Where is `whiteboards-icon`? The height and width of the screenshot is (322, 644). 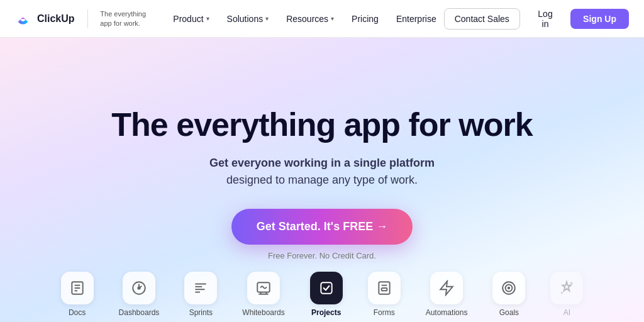 whiteboards-icon is located at coordinates (264, 288).